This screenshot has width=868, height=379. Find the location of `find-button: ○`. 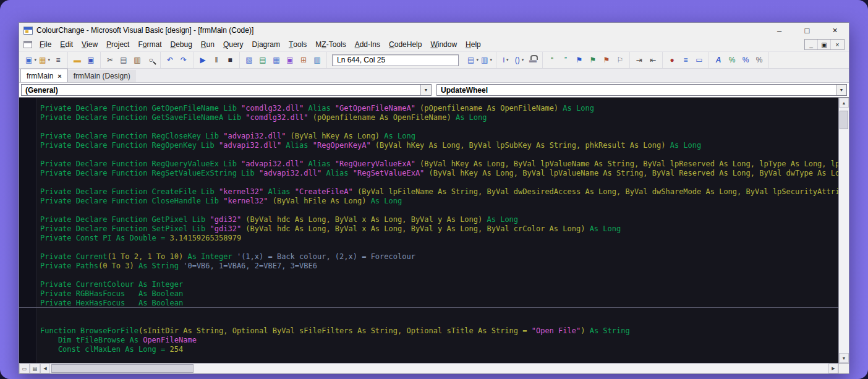

find-button: ○ is located at coordinates (151, 60).